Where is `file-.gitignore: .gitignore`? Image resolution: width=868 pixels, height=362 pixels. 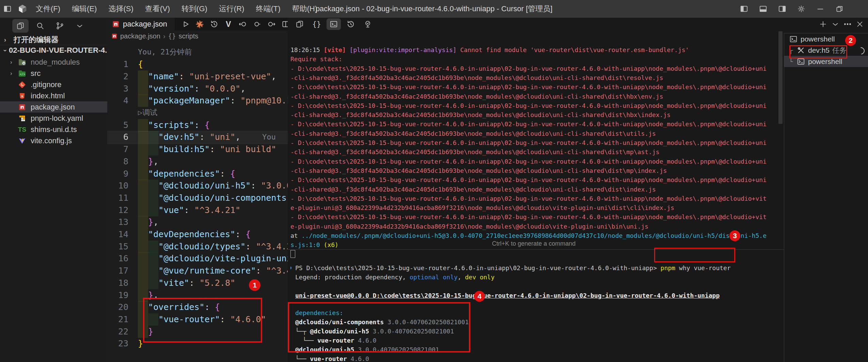
file-.gitignore: .gitignore is located at coordinates (54, 84).